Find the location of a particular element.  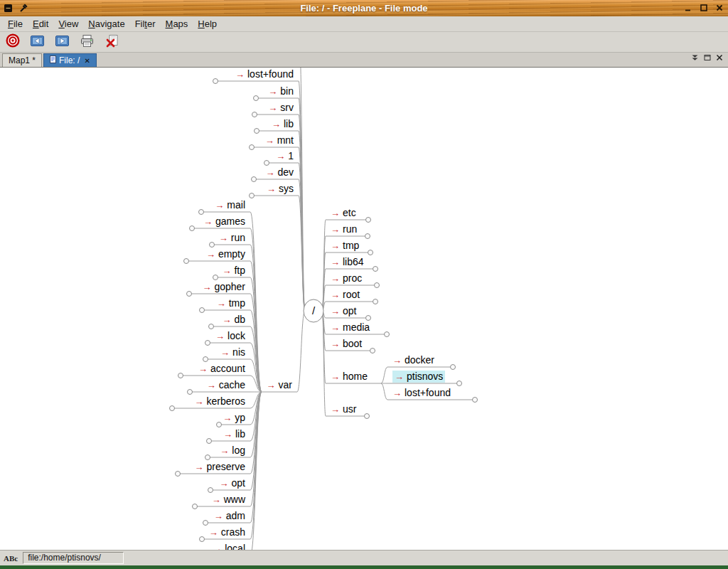

tab-file-root: File: / ✕ is located at coordinates (70, 60).